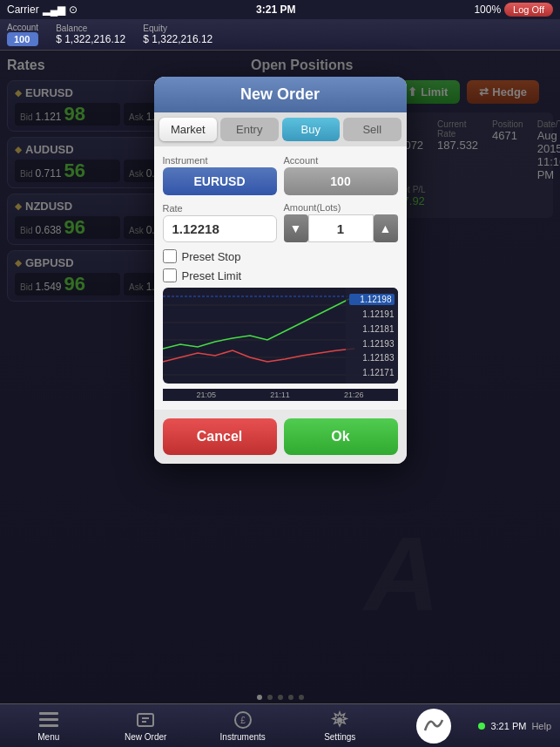 This screenshot has width=560, height=747. Describe the element at coordinates (280, 256) in the screenshot. I see `preset-stop-row: Preset Stop` at that location.